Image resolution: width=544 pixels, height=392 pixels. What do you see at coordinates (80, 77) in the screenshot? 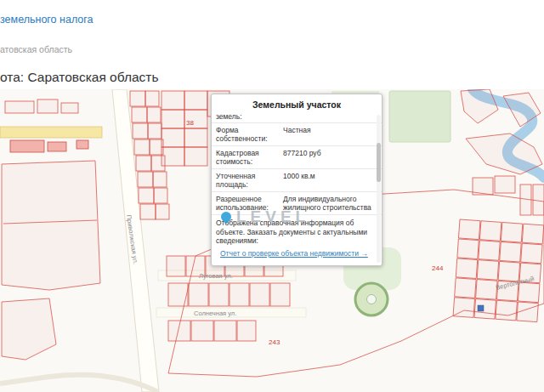
I see `page-title: ота: Саратовская область` at bounding box center [80, 77].